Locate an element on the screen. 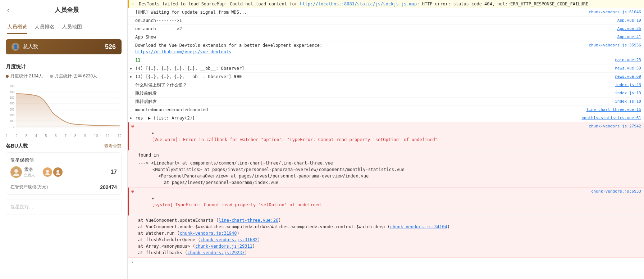 Image resolution: width=644 pixels, height=279 pixels. console-source-download: chunk-vendors.js:35956 is located at coordinates (613, 45).